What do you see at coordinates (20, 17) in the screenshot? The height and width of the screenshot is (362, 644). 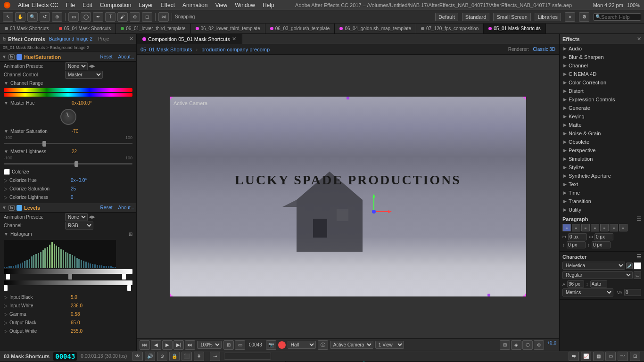 I see `tool-hand: ✋` at bounding box center [20, 17].